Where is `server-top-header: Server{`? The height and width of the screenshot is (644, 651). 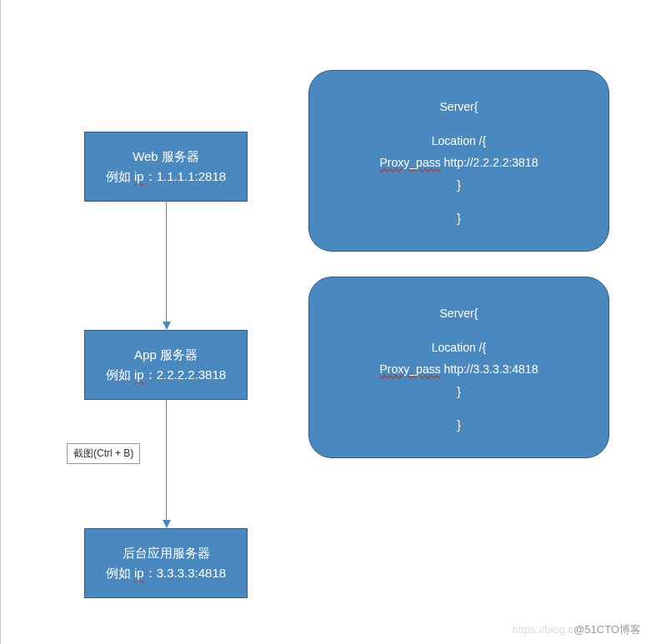 server-top-header: Server{ is located at coordinates (459, 107).